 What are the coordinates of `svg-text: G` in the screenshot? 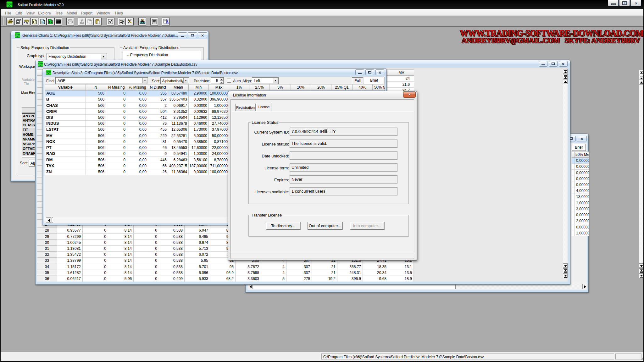 It's located at (50, 22).